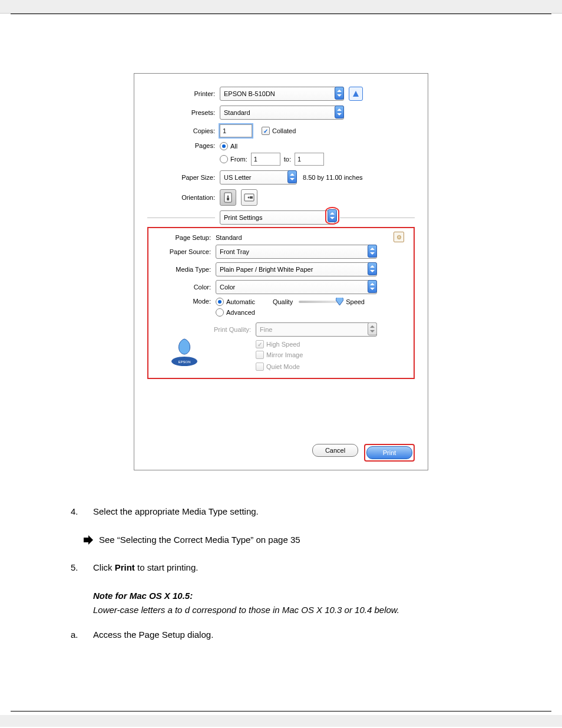  I want to click on note-body: Lower-case letters a to d correspond to …, so click(310, 610).